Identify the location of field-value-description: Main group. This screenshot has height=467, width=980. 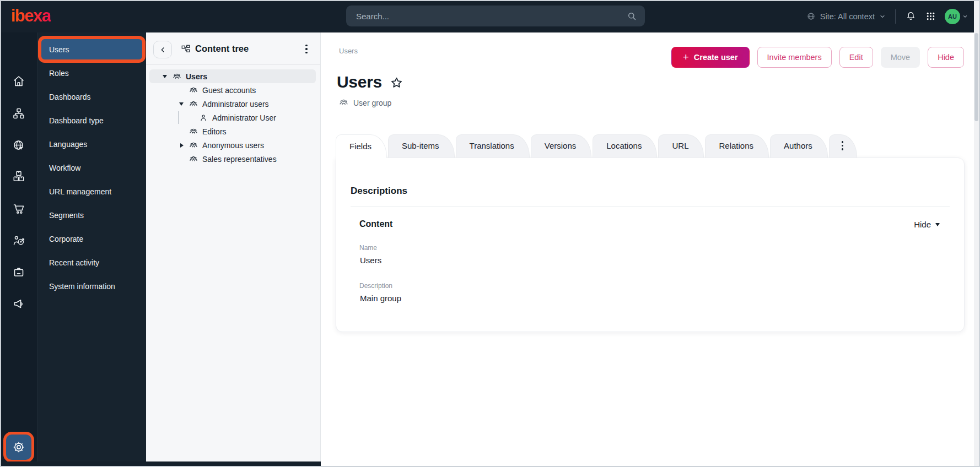
(650, 298).